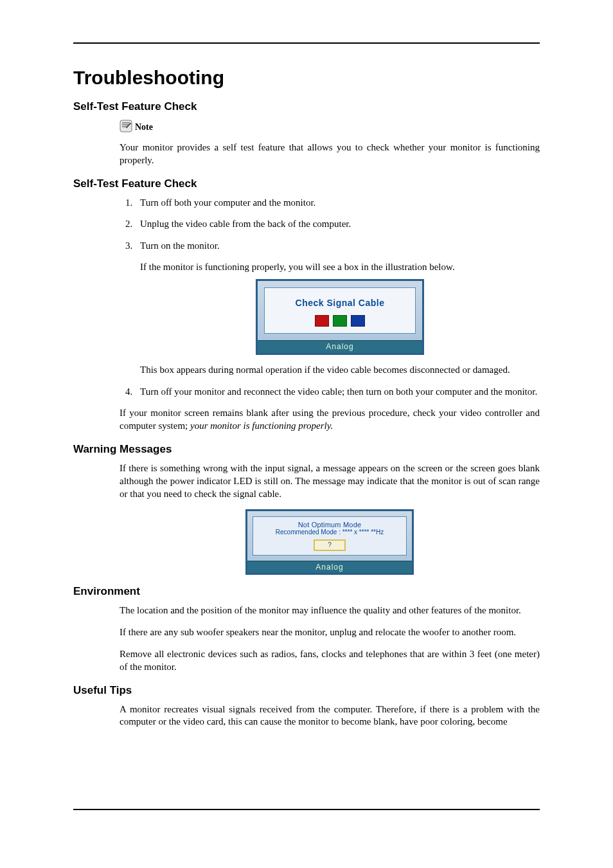  What do you see at coordinates (330, 420) in the screenshot?
I see `self-test-closing: If your monitor screen remains blank aft…` at bounding box center [330, 420].